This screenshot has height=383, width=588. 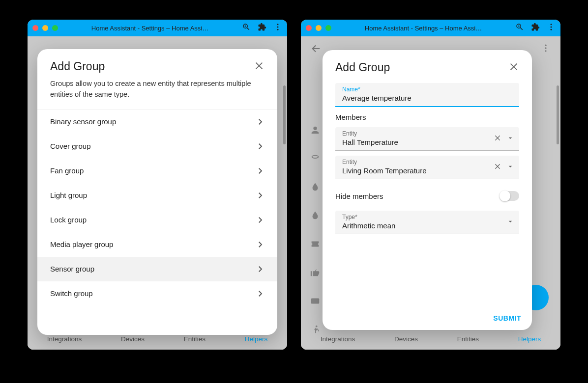 I want to click on option-label: Light group, so click(x=69, y=195).